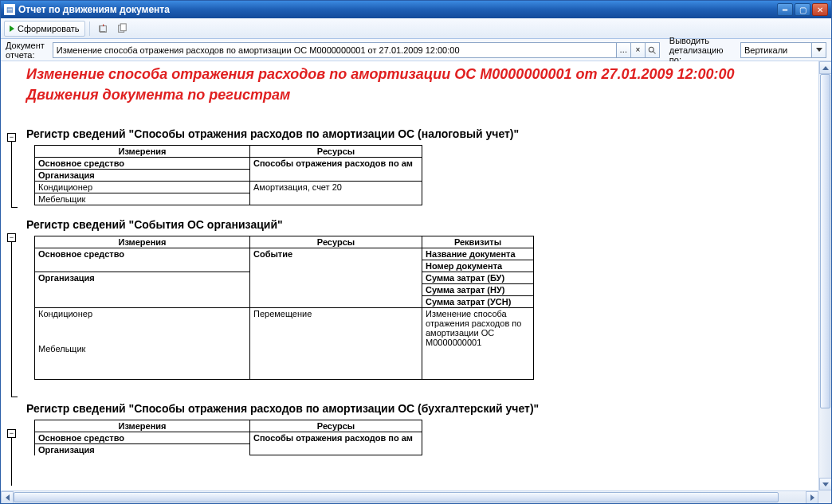 This screenshot has height=504, width=832. I want to click on titlebar: ▤ Отчет по движениям документа ━ ▢ ✕, so click(416, 10).